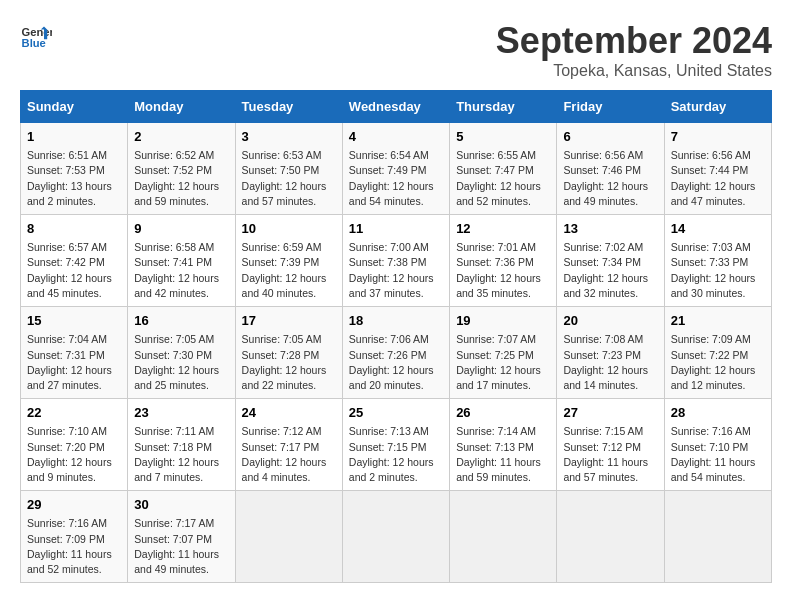  I want to click on calendar-cell: 6Sunrise: 6:56 AM Sunset: 7:46 PM Daylig…, so click(610, 169).